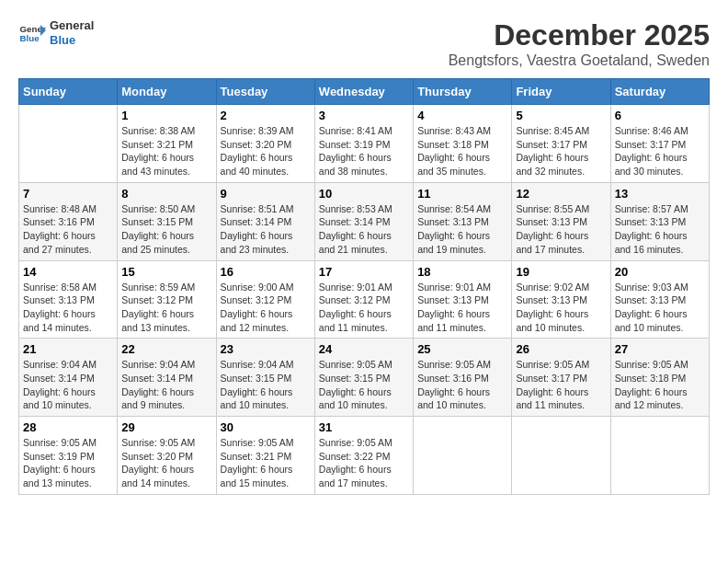  What do you see at coordinates (68, 307) in the screenshot?
I see `day-info: Sunrise: 8:58 AMSunset: 3:13 PMDaylight:…` at bounding box center [68, 307].